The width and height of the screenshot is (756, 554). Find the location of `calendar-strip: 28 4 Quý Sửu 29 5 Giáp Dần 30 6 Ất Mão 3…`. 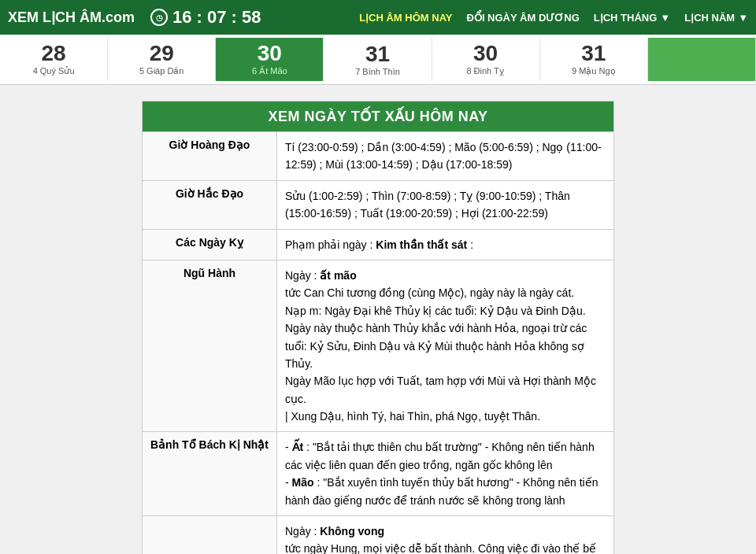

calendar-strip: 28 4 Quý Sửu 29 5 Giáp Dần 30 6 Ất Mão 3… is located at coordinates (378, 60).